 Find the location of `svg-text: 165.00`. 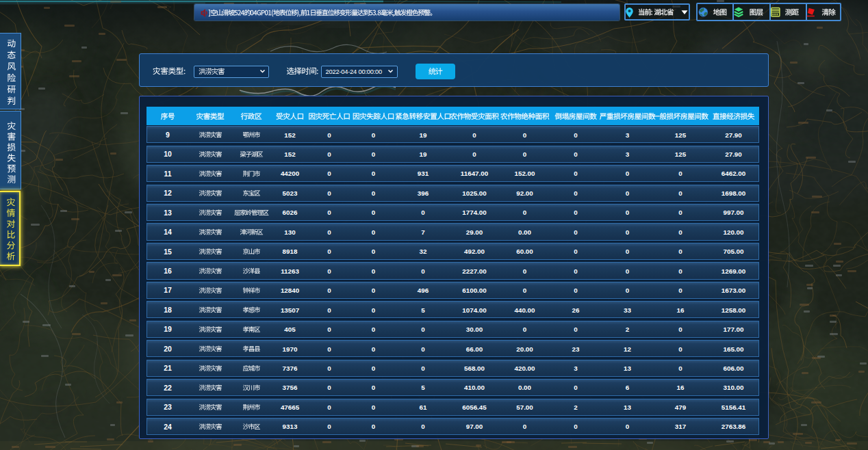

svg-text: 165.00 is located at coordinates (734, 349).